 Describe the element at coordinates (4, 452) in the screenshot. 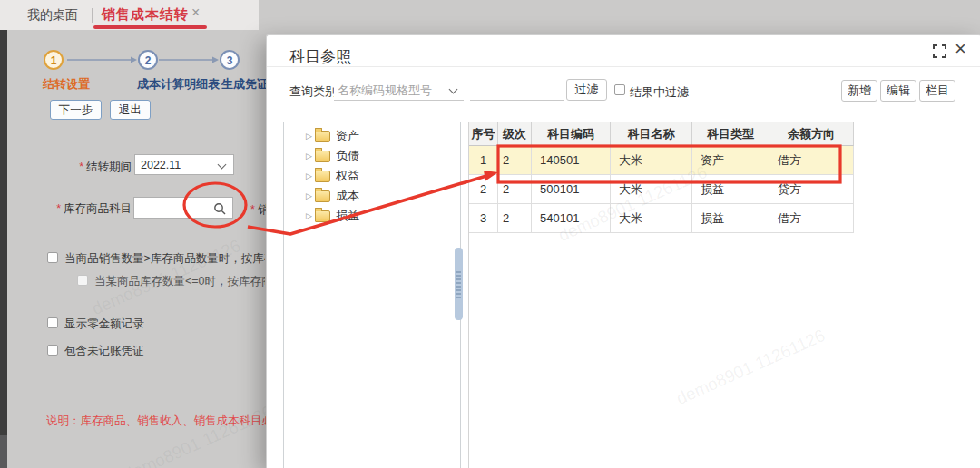

I see `left-edge-panel-footer` at that location.